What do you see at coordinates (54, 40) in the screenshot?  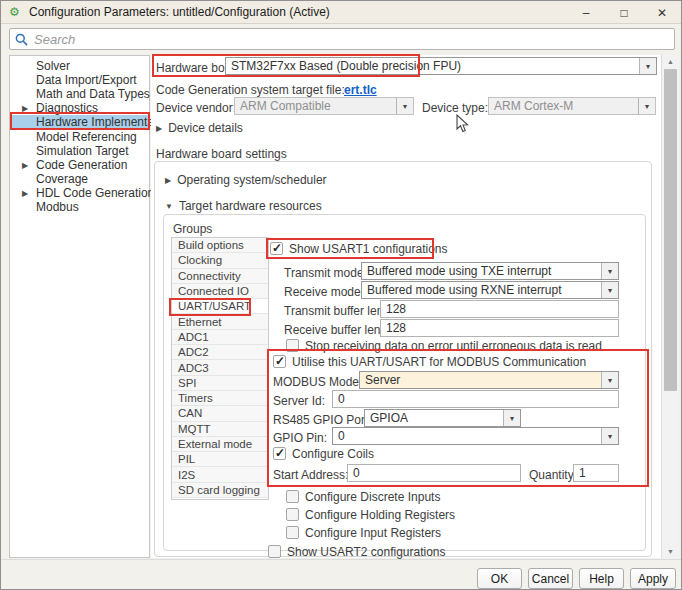 I see `search-placeholder: Search` at bounding box center [54, 40].